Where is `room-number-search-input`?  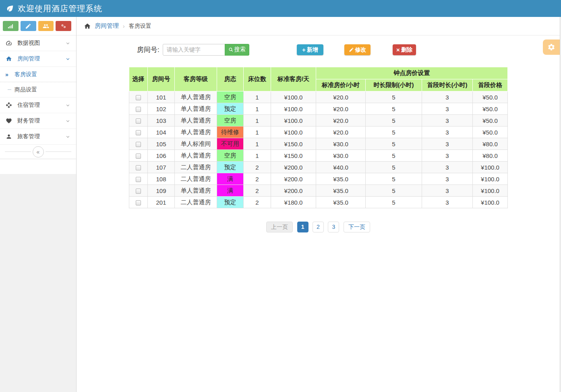
room-number-search-input is located at coordinates (194, 50).